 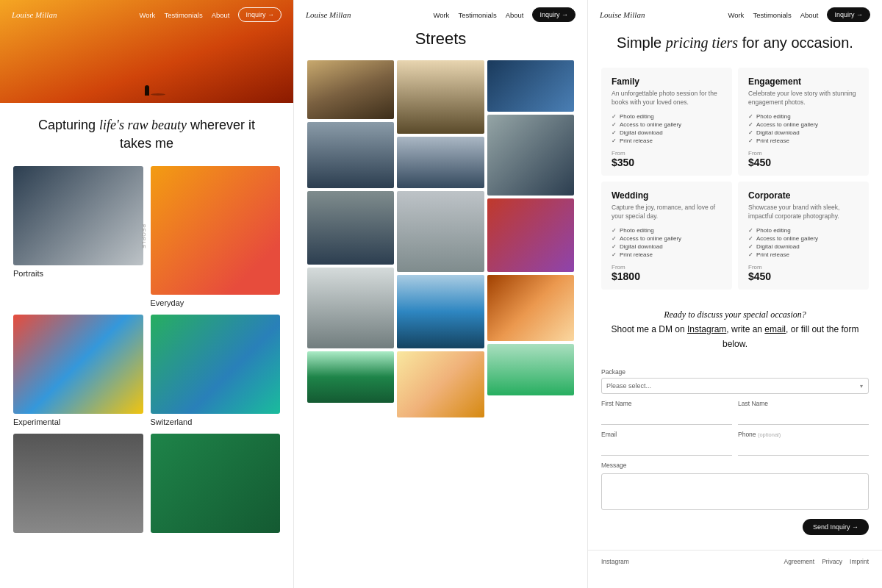 I want to click on cta-italic: Ready to discuss your special occasion?, so click(x=735, y=315).